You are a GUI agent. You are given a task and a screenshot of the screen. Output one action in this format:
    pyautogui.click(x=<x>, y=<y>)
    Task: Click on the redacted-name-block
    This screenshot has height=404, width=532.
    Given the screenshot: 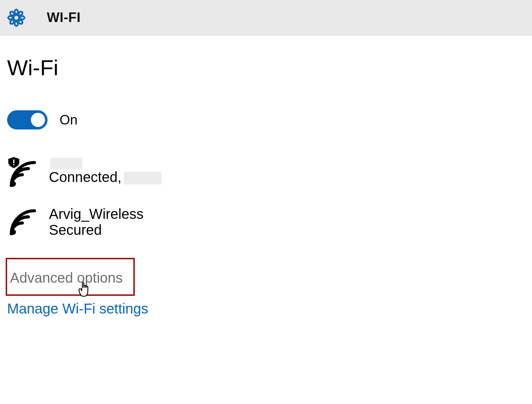 What is the action you would take?
    pyautogui.click(x=66, y=164)
    